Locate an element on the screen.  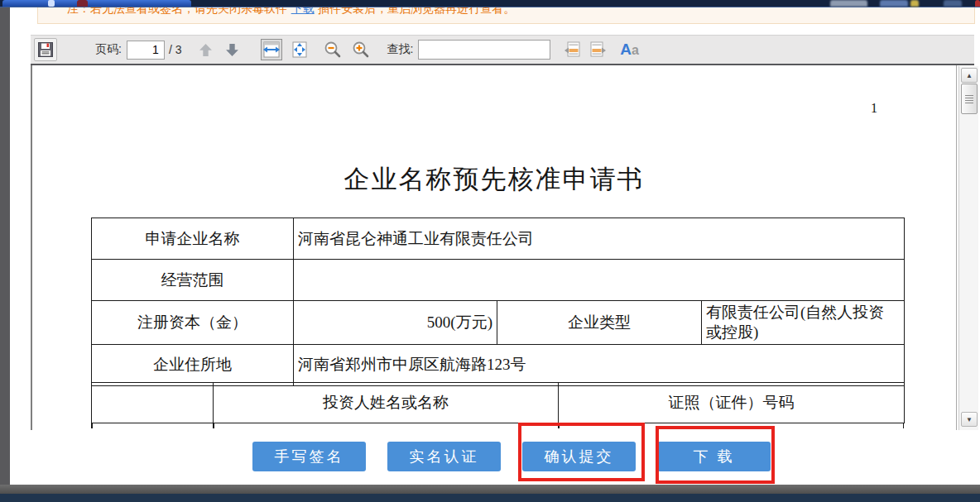
match-case-upper: A is located at coordinates (626, 50).